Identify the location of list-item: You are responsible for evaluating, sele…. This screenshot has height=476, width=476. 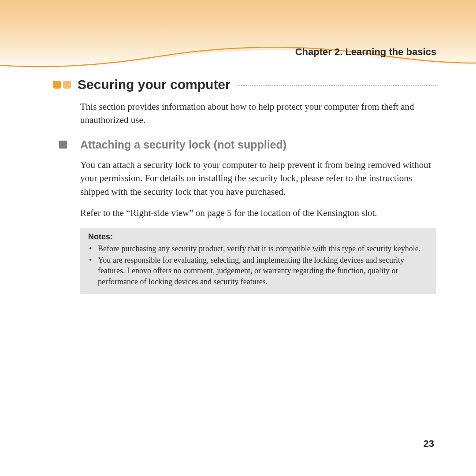
(263, 271).